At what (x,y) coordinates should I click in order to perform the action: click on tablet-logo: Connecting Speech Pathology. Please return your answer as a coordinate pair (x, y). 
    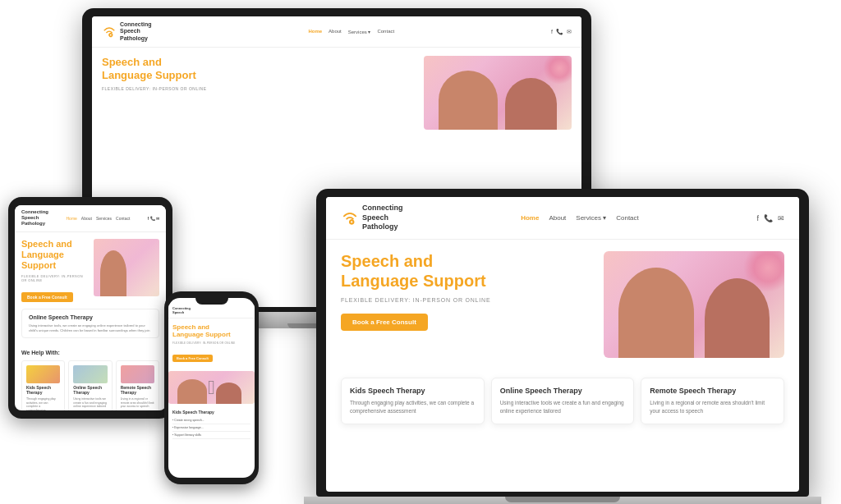
    Looking at the image, I should click on (34, 218).